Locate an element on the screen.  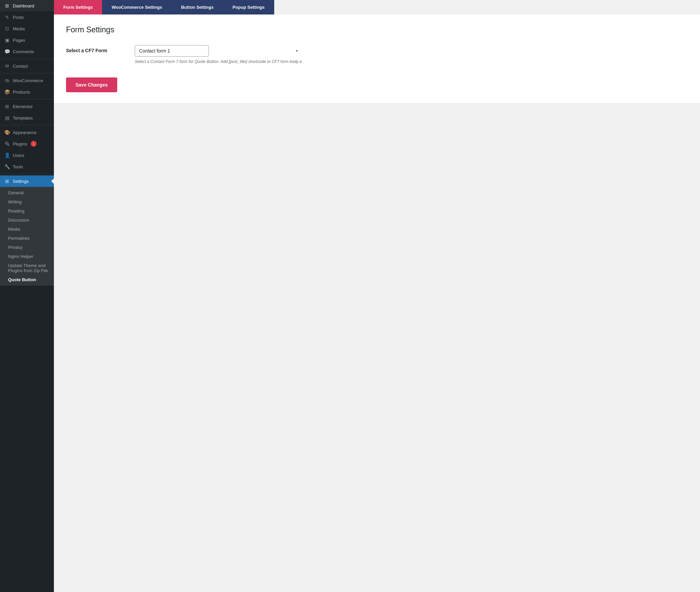
sidebar-arrow is located at coordinates (53, 181).